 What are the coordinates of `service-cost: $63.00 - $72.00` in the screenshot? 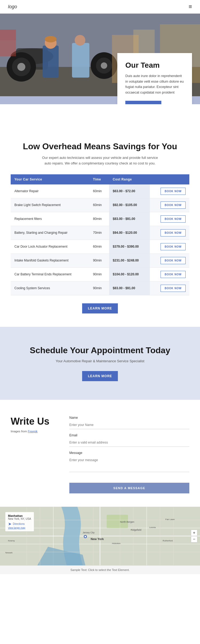 It's located at (130, 191).